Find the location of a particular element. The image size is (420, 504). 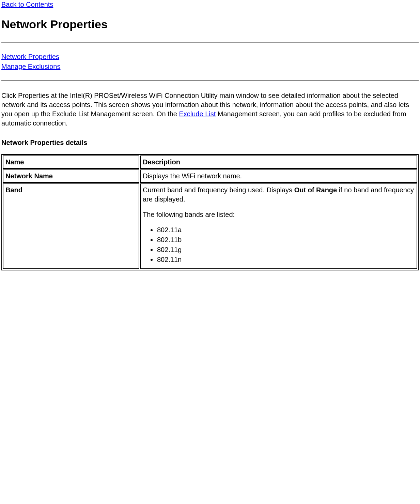

toc-link-manage-exclusions: Manage Exclusions is located at coordinates (210, 67).